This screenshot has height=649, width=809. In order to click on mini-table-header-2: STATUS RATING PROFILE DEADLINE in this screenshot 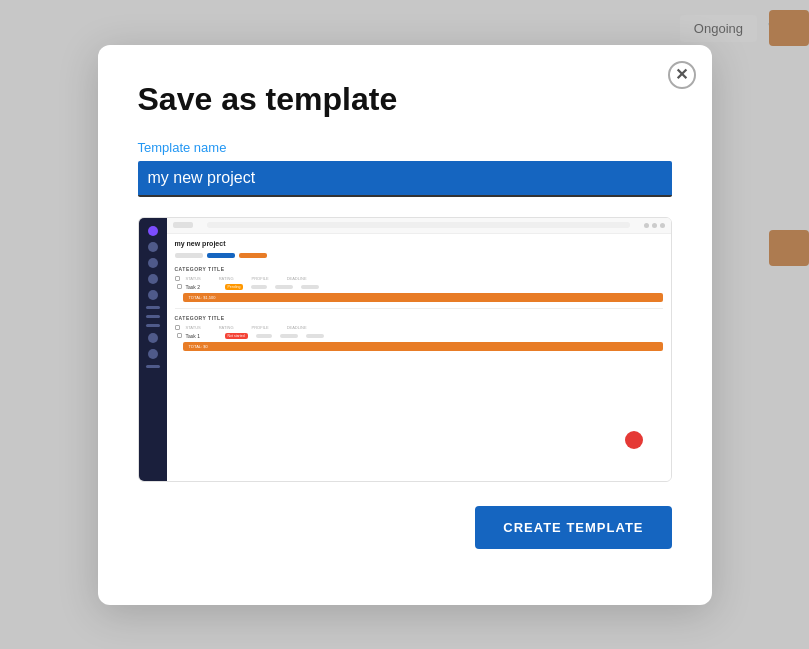, I will do `click(419, 328)`.